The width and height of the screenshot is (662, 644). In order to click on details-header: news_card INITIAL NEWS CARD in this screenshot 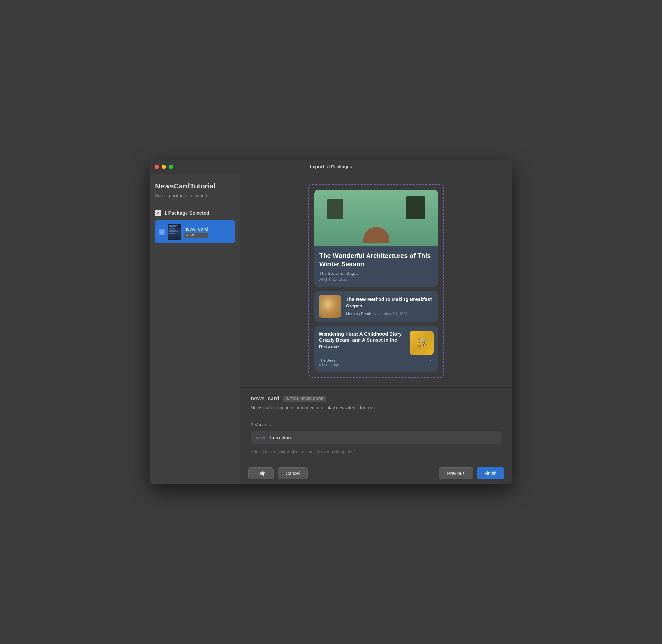, I will do `click(376, 398)`.